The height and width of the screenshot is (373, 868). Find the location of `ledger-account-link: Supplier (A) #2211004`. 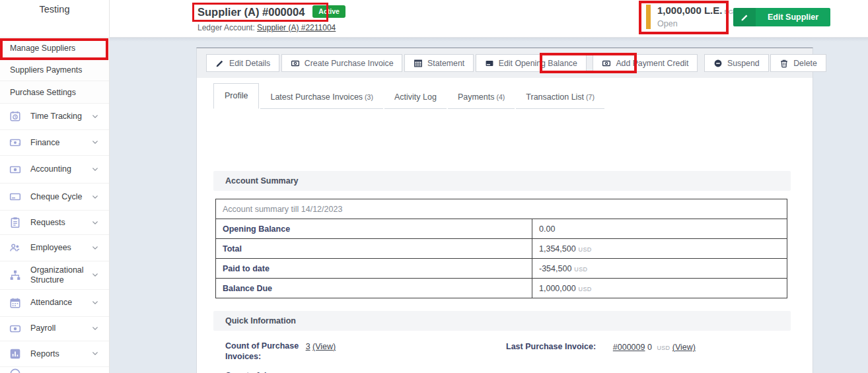

ledger-account-link: Supplier (A) #2211004 is located at coordinates (296, 28).